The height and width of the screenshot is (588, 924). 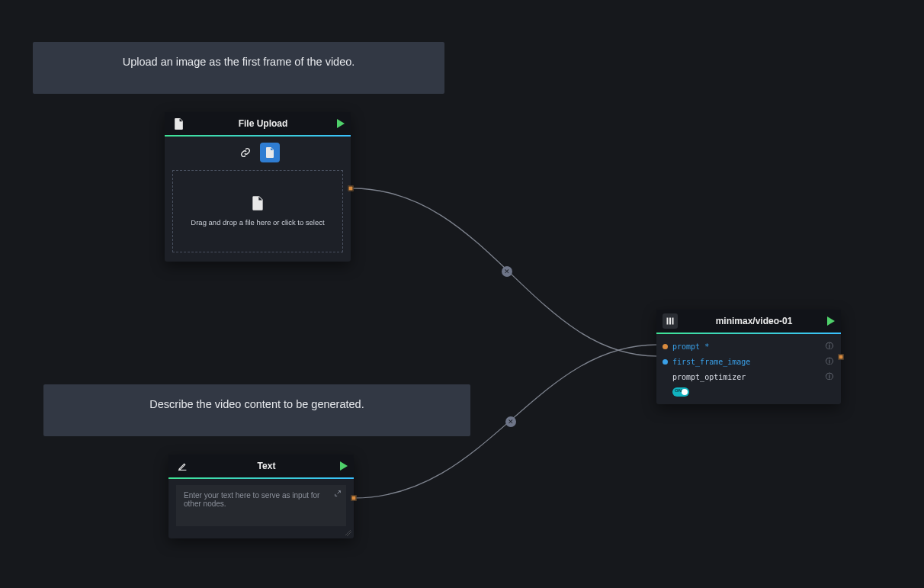 What do you see at coordinates (245, 153) in the screenshot?
I see `tab-url` at bounding box center [245, 153].